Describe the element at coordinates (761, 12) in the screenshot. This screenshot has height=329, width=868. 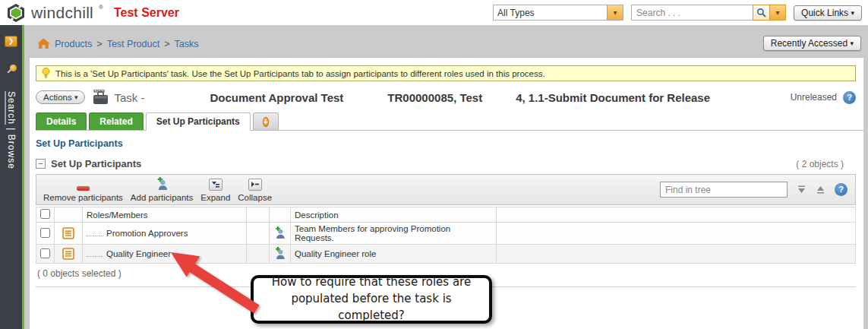
I see `search-icon` at that location.